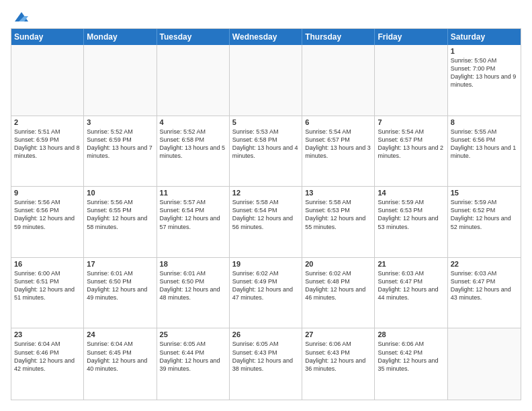 Image resolution: width=532 pixels, height=411 pixels. What do you see at coordinates (484, 73) in the screenshot?
I see `cell-info: Sunrise: 5:50 AM Sunset: 7:00 PM Dayligh…` at bounding box center [484, 73].